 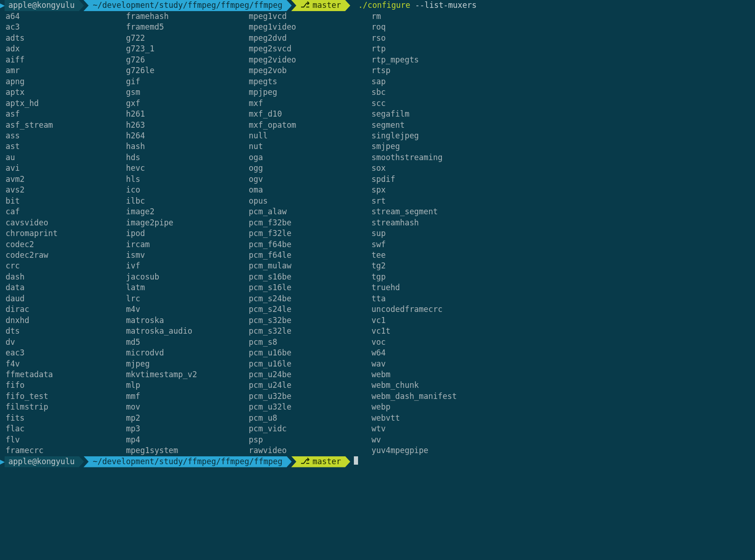 I want to click on muxer-name: pcm_f32be, so click(x=310, y=223).